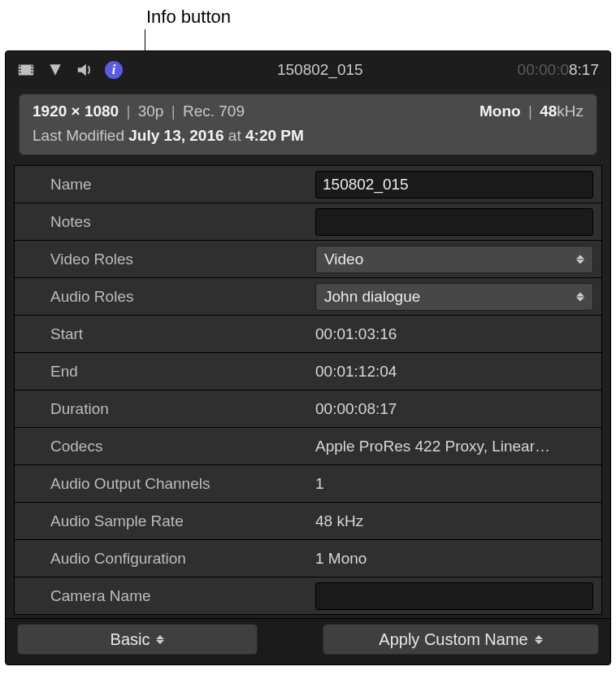 This screenshot has width=616, height=684. I want to click on name-label: Name, so click(161, 185).